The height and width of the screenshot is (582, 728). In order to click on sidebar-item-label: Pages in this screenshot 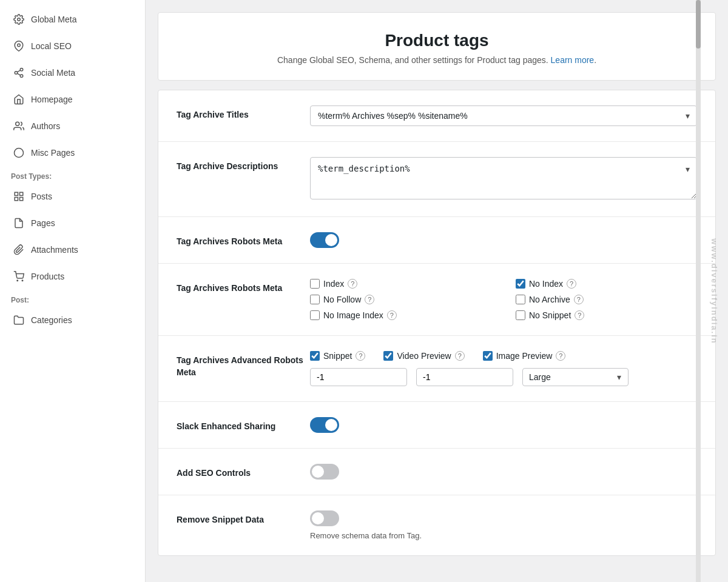, I will do `click(43, 223)`.